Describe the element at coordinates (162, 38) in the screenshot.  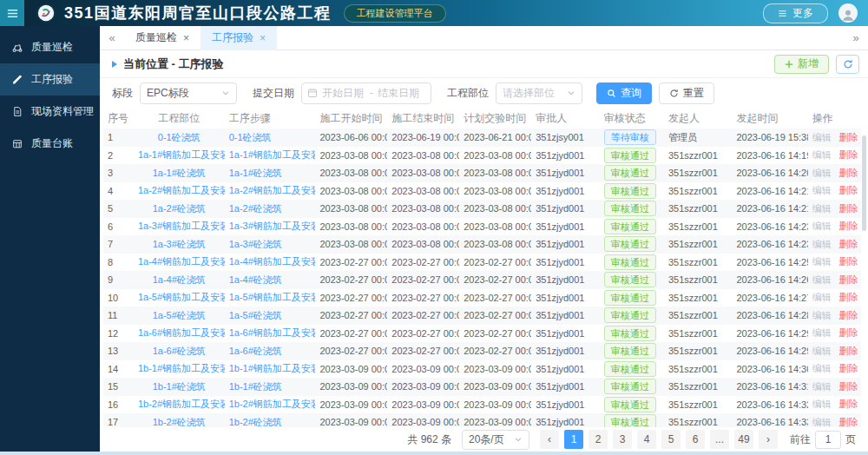
I see `tab-quality-patrol: 质量巡检 ×` at that location.